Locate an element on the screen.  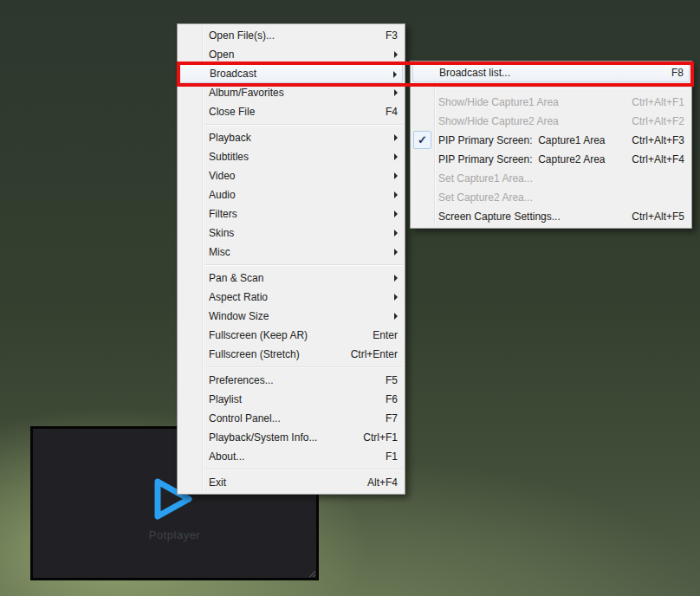
menu-item-shortcut: F8 is located at coordinates (677, 73).